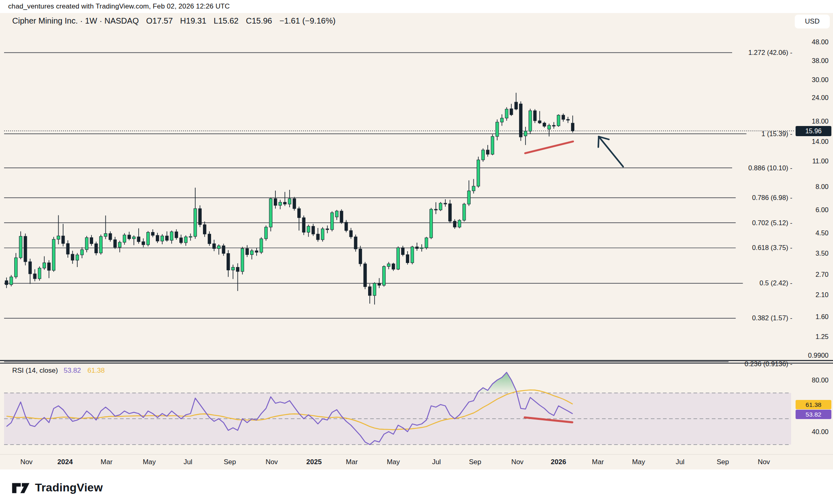 Image resolution: width=833 pixels, height=504 pixels. I want to click on rsi-ma-value: 61.38, so click(96, 371).